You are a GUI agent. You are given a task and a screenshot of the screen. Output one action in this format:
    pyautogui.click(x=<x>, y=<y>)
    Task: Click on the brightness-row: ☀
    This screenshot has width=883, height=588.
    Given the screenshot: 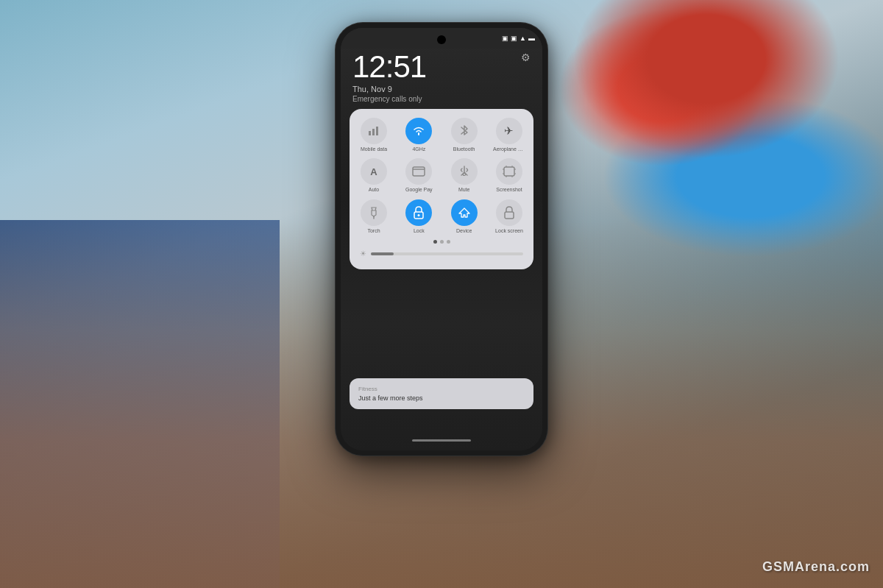 What is the action you would take?
    pyautogui.click(x=442, y=255)
    